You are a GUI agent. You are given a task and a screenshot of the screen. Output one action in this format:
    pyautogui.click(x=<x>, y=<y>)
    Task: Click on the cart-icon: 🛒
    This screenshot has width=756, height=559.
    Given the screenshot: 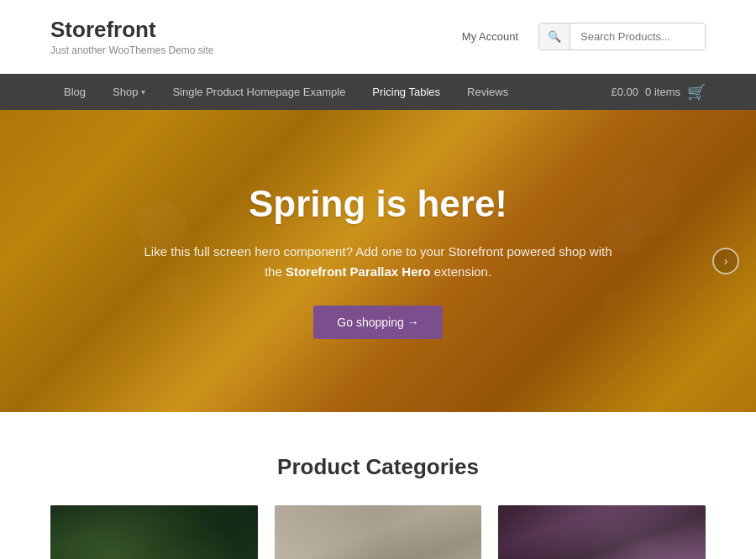 What is the action you would take?
    pyautogui.click(x=696, y=92)
    